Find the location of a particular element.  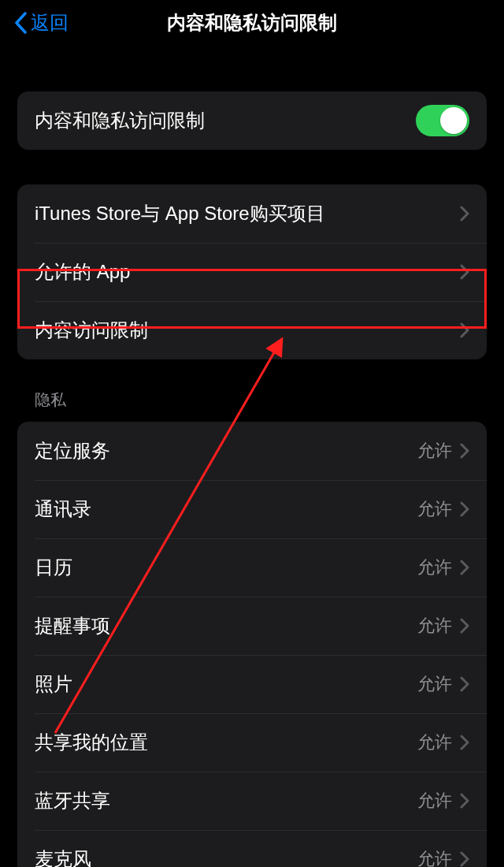

row-label: 允许的 App is located at coordinates (247, 272).